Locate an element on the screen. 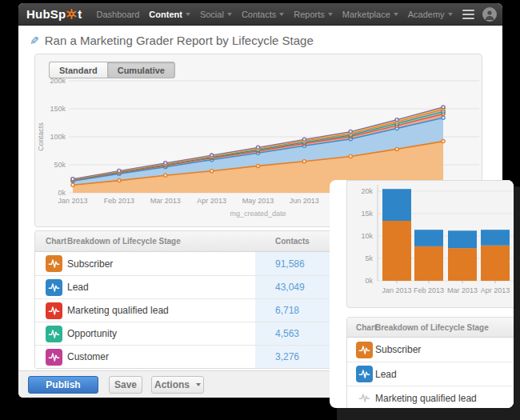 The height and width of the screenshot is (420, 520). user-avatar is located at coordinates (490, 14).